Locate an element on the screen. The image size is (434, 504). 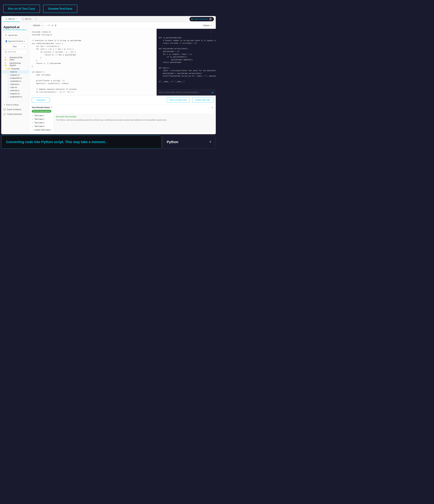
external-cs-1-label: external.cs is located at coordinates (15, 84).